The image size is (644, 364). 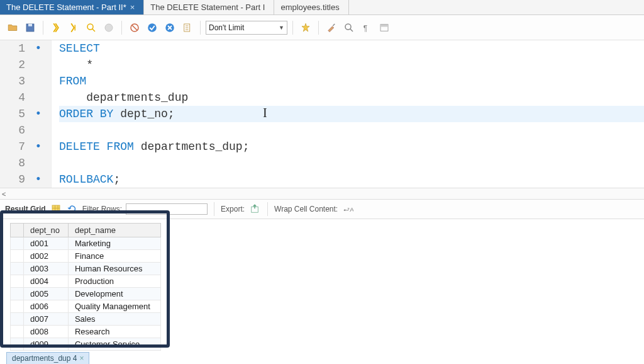 What do you see at coordinates (311, 8) in the screenshot?
I see `tab-employees-titles: employees.titles` at bounding box center [311, 8].